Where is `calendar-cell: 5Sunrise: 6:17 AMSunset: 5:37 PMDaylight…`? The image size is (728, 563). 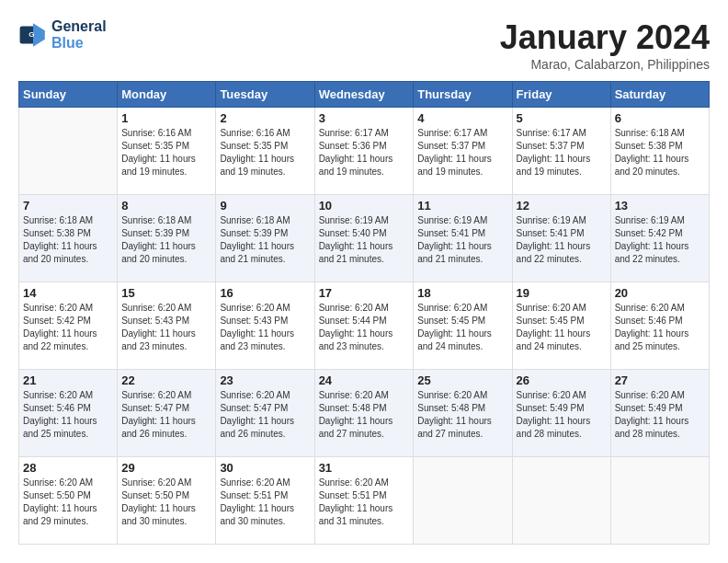 calendar-cell: 5Sunrise: 6:17 AMSunset: 5:37 PMDaylight… is located at coordinates (561, 151).